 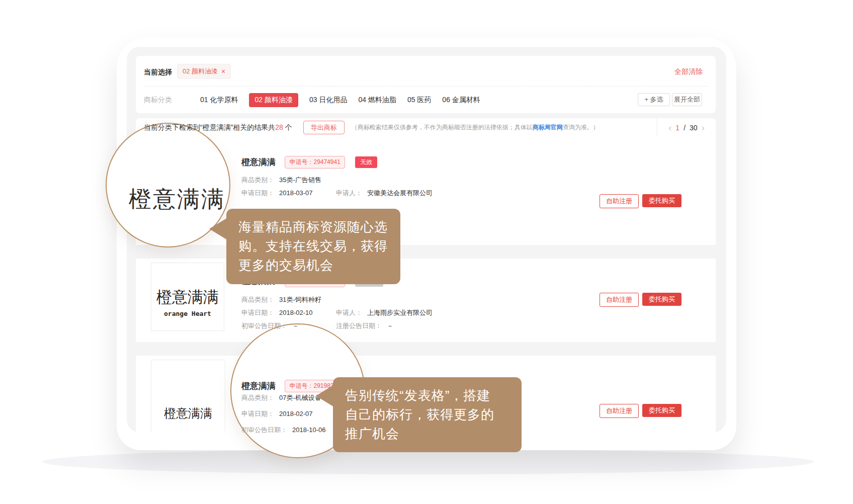 I want to click on category-value: 35类-广告销售, so click(x=300, y=180).